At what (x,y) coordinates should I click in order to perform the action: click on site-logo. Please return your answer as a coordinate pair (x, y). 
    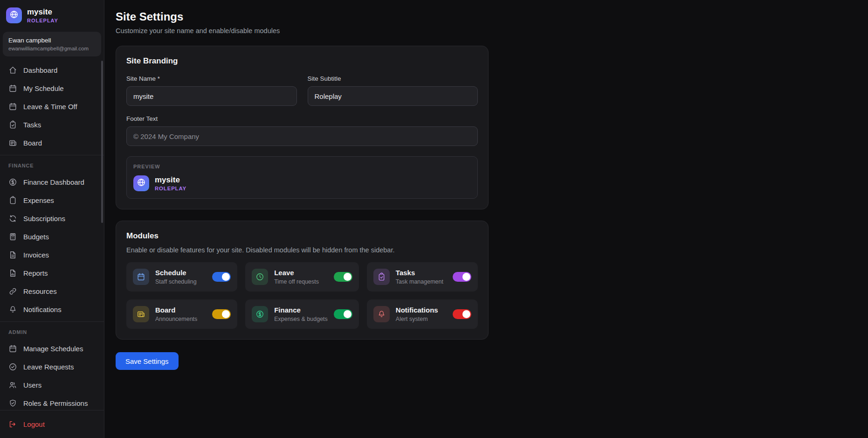
    Looking at the image, I should click on (14, 15).